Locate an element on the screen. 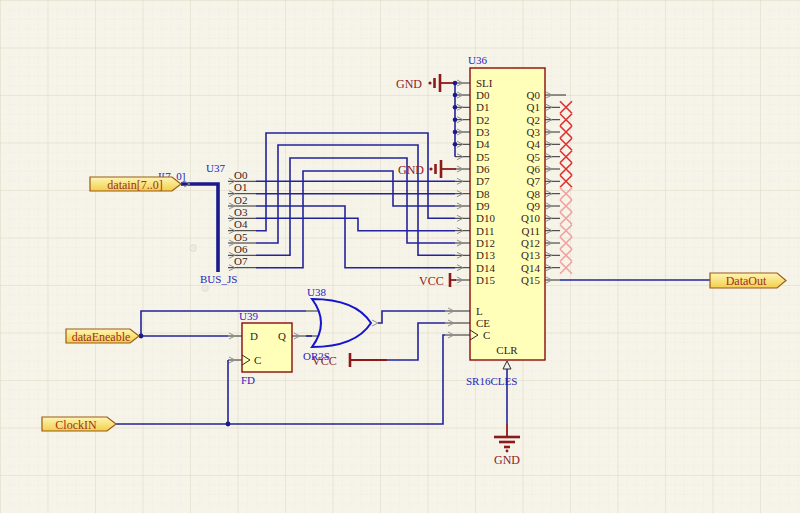 Image resolution: width=800 pixels, height=513 pixels. port-datain-label: datain[7..0] is located at coordinates (134, 185).